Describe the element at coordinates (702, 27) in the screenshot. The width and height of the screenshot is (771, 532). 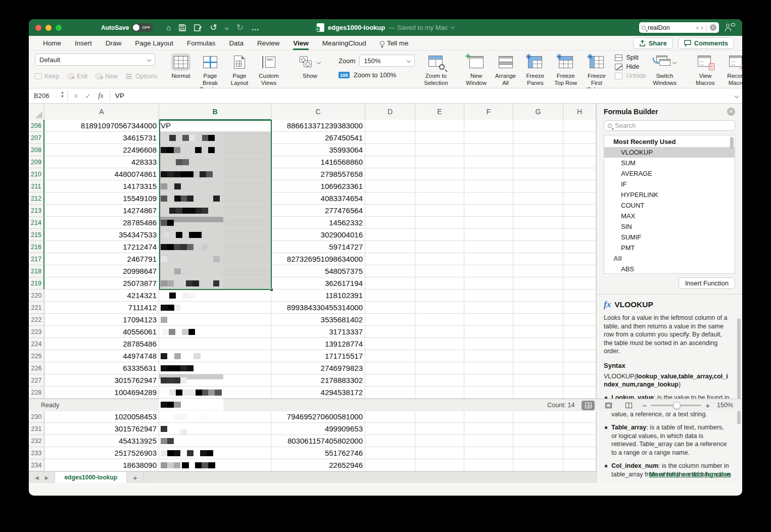
I see `search-next-icon: ›` at that location.